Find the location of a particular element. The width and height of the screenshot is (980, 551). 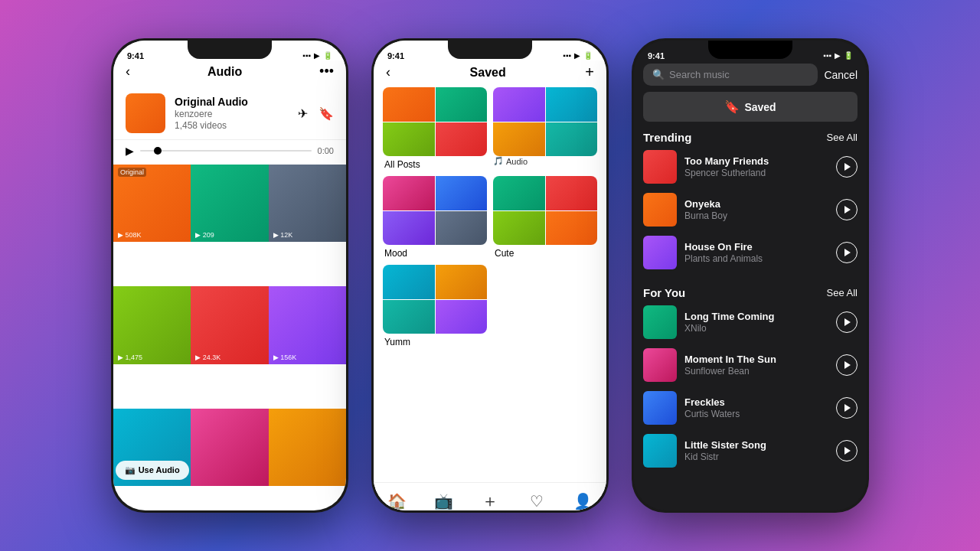

music-title: Too Many Friends is located at coordinates (756, 161).